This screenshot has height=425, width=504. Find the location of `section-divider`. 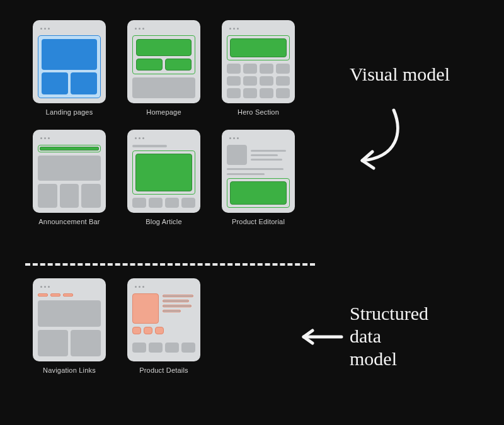

section-divider is located at coordinates (170, 264).